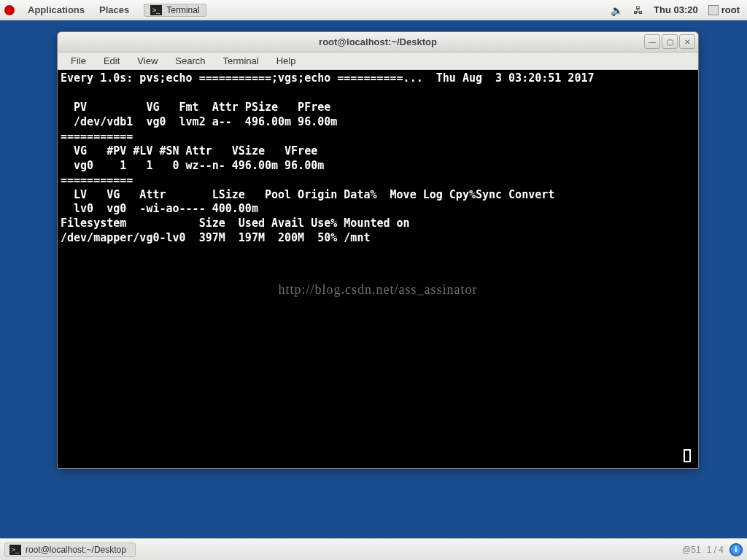 Image resolution: width=747 pixels, height=560 pixels. What do you see at coordinates (638, 10) in the screenshot?
I see `network-icon: 🖧` at bounding box center [638, 10].